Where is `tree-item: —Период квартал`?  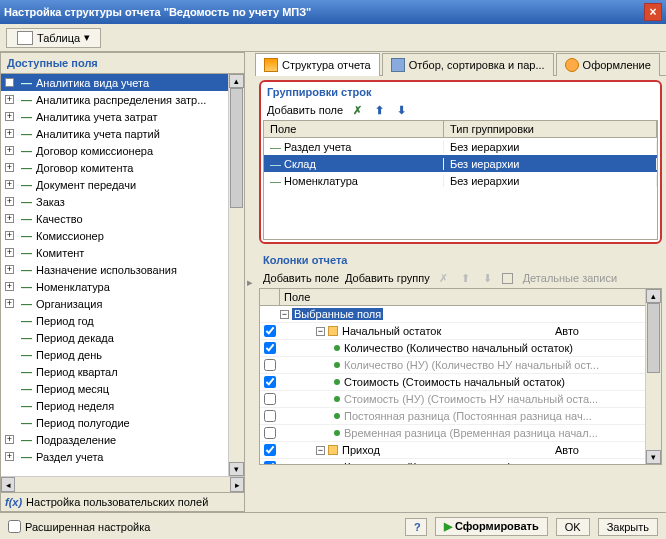
tree-item: —Период квартал is located at coordinates (122, 372).